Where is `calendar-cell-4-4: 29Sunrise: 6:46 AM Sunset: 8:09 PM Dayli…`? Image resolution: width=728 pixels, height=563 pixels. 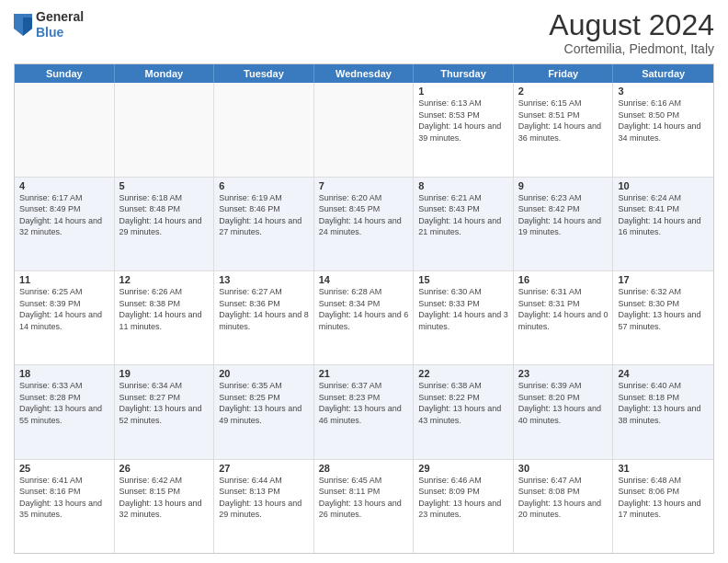
calendar-cell-4-4: 29Sunrise: 6:46 AM Sunset: 8:09 PM Dayli… is located at coordinates (463, 506).